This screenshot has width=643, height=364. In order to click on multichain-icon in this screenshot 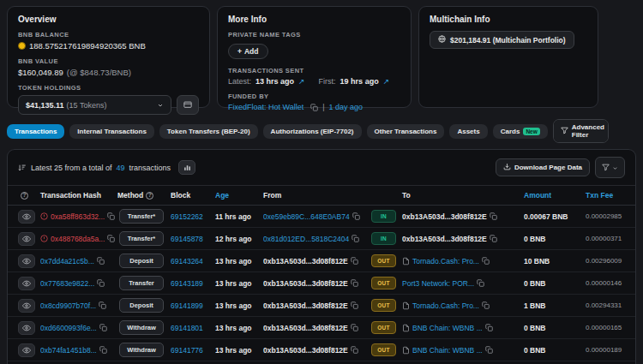, I will do `click(442, 39)`.